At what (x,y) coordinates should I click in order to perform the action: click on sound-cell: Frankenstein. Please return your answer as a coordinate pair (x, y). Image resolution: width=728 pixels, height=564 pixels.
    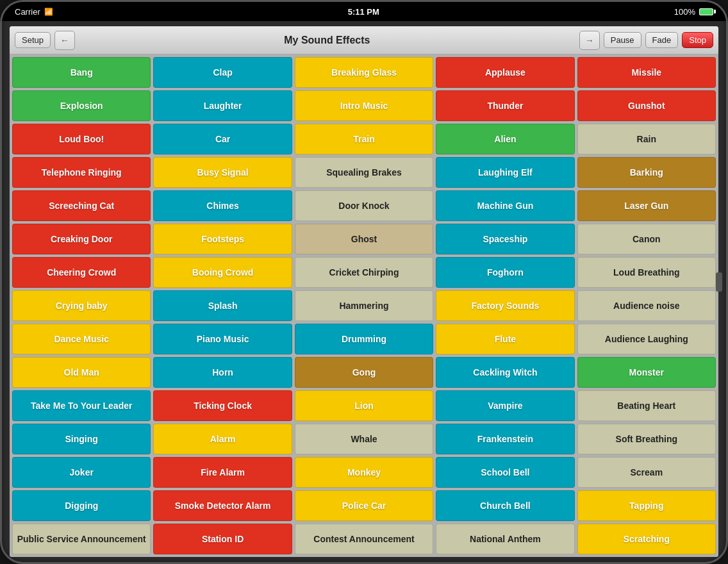
    Looking at the image, I should click on (505, 439).